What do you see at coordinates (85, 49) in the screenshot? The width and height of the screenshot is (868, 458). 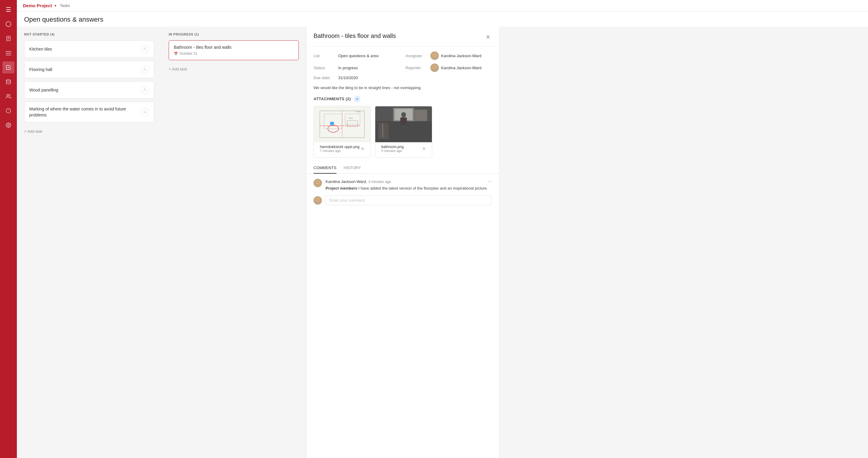 I see `task-title: Kitchen tiles` at bounding box center [85, 49].